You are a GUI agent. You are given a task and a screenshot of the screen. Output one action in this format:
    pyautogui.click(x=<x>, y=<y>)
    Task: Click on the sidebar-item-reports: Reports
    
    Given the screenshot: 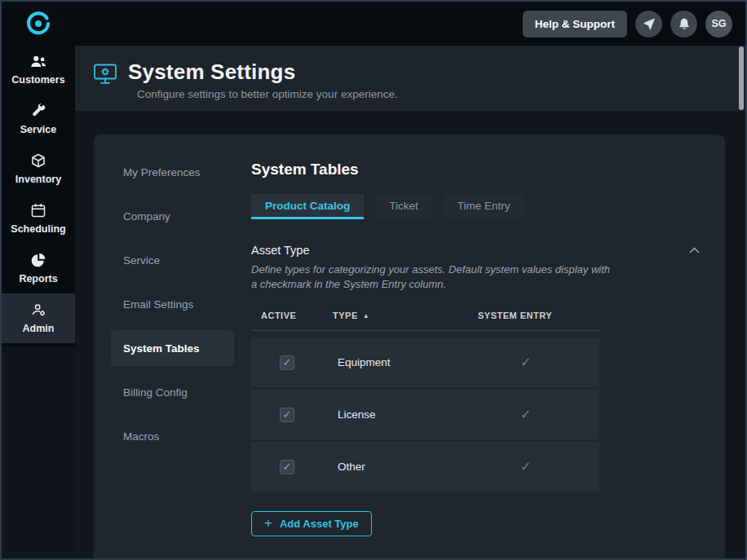 What is the action you would take?
    pyautogui.click(x=38, y=269)
    